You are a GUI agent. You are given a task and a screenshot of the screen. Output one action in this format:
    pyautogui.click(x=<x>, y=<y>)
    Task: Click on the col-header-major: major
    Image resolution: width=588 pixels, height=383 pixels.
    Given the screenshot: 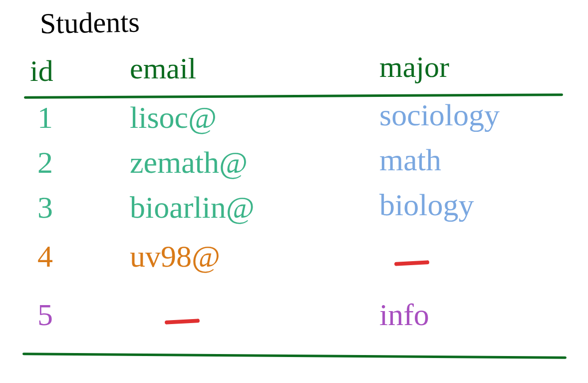 What is the action you would take?
    pyautogui.click(x=414, y=67)
    